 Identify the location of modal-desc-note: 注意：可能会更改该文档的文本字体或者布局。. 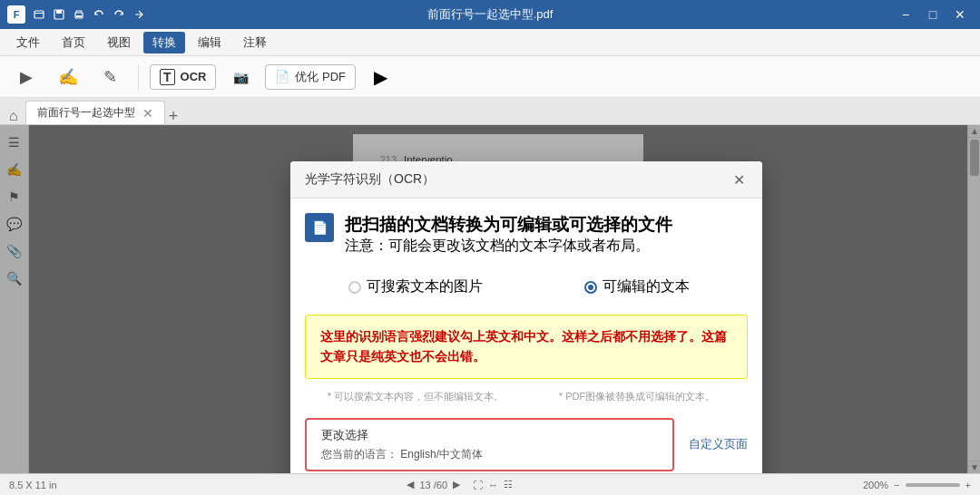
(508, 247).